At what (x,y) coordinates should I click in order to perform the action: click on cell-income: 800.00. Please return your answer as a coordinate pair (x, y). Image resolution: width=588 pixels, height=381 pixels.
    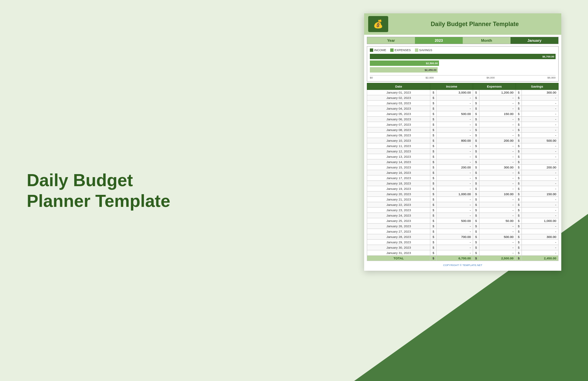
    Looking at the image, I should click on (455, 141).